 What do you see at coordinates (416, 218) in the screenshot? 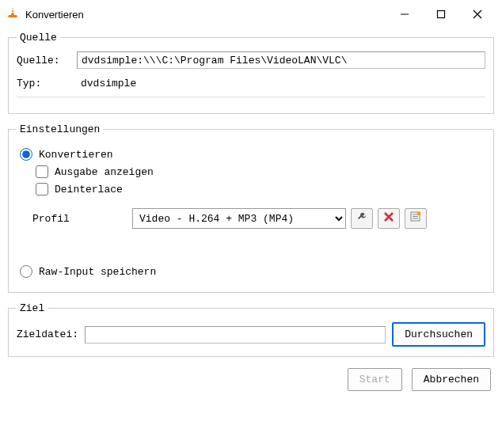
I see `new-profile-button` at bounding box center [416, 218].